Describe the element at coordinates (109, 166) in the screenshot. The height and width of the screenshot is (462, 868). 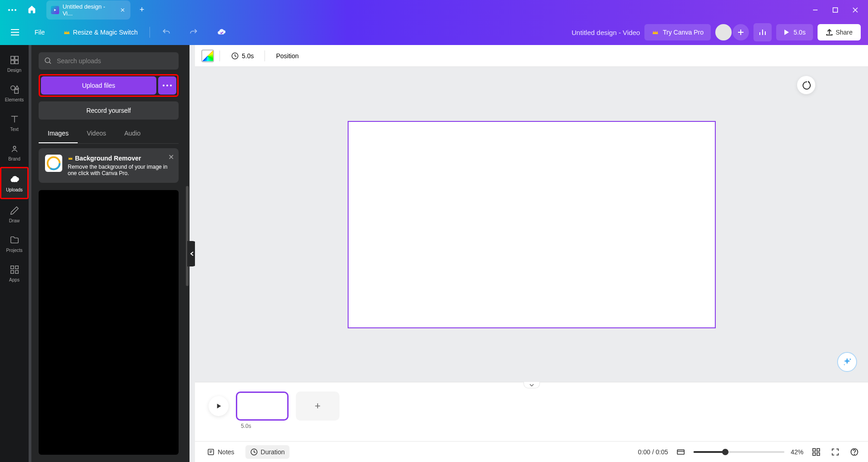
I see `background-remover-promo: Background Remover Remove the background…` at that location.